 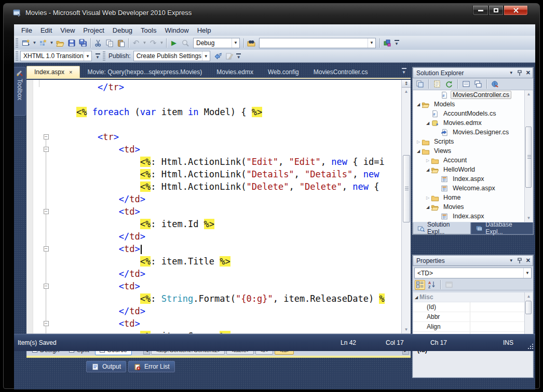 What do you see at coordinates (478, 84) in the screenshot?
I see `view-class-diagram-button` at bounding box center [478, 84].